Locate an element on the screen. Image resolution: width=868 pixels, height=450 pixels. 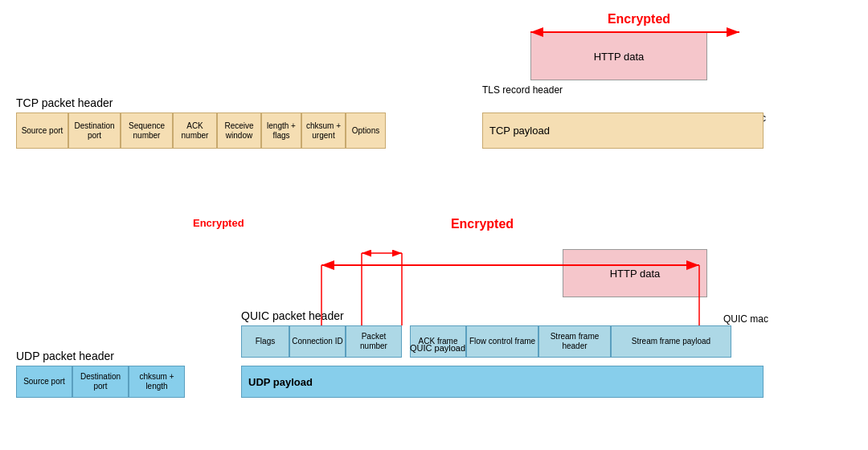
tcp-section-label: TCP packet header is located at coordinates (64, 103).